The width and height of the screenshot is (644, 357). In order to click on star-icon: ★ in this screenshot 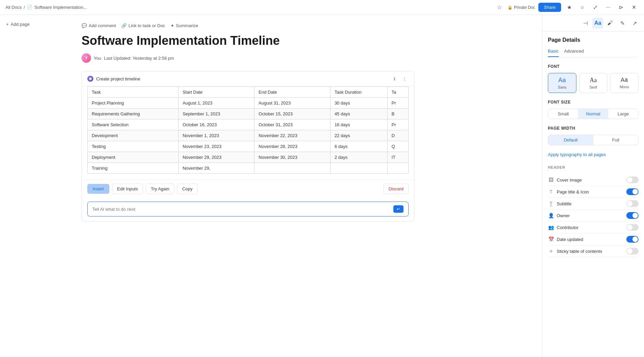, I will do `click(569, 7)`.